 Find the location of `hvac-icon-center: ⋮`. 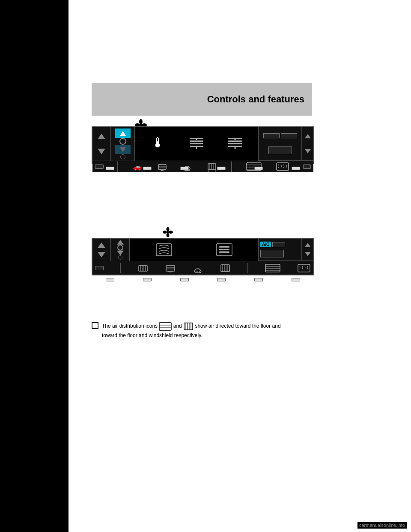

hvac-icon-center: ⋮ is located at coordinates (197, 144).